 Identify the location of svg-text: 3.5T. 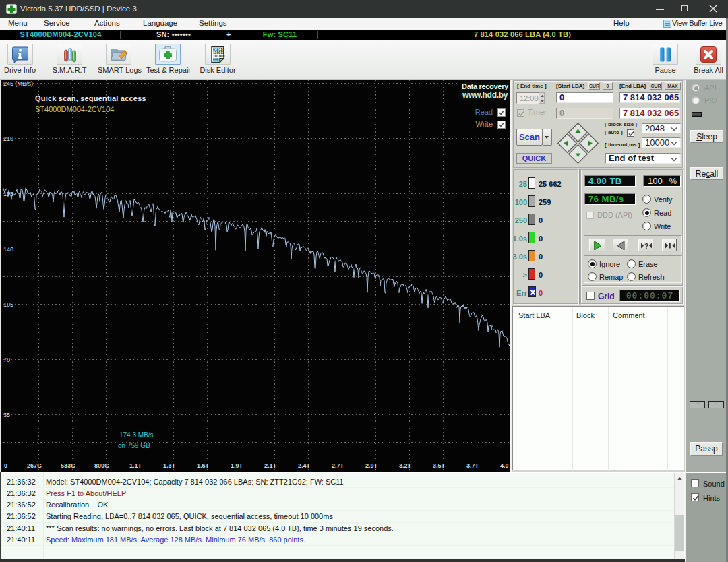
(439, 466).